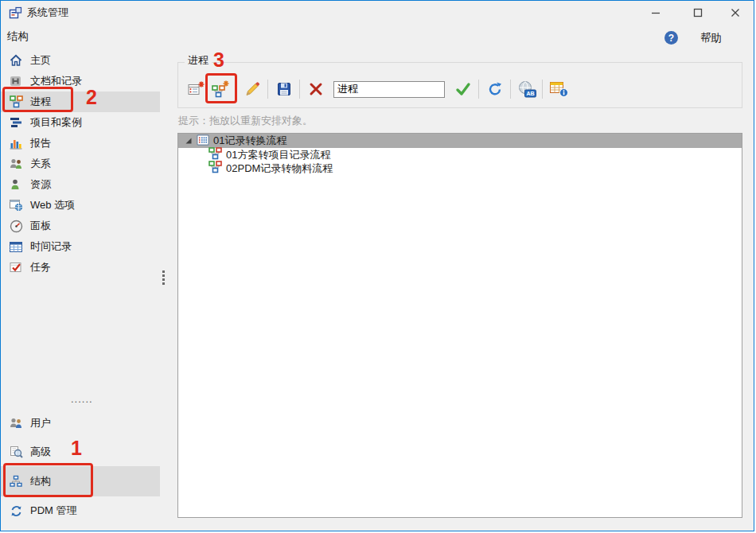 The height and width of the screenshot is (533, 756). I want to click on sidebar-item-pdm-management: PDM 管理, so click(80, 511).